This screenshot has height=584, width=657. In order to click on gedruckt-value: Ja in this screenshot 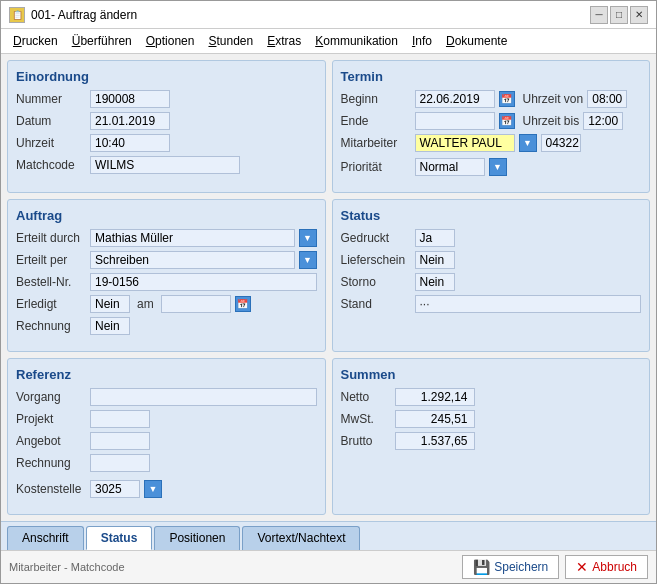, I will do `click(435, 238)`.